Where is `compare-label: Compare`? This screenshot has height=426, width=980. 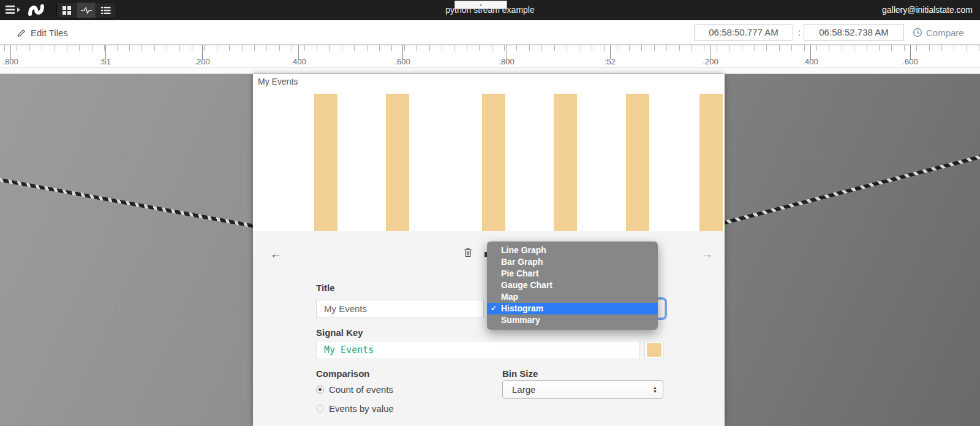 compare-label: Compare is located at coordinates (945, 33).